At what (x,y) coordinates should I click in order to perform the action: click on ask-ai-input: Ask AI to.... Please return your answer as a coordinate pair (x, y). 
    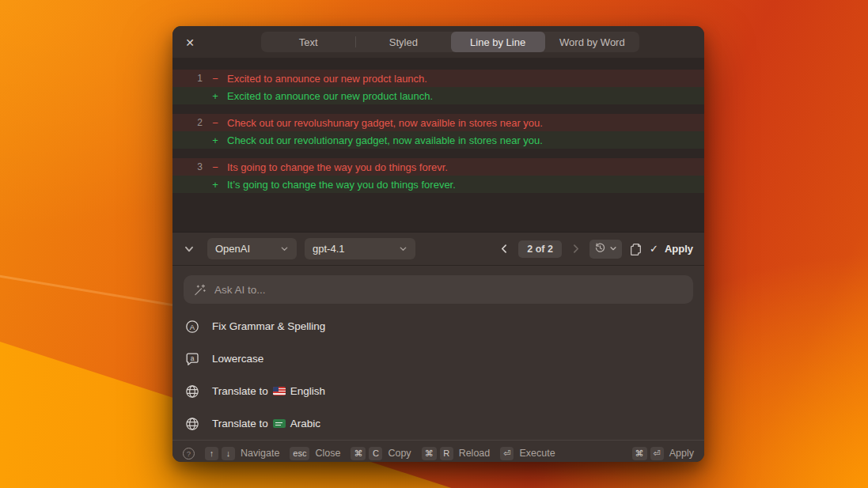
    Looking at the image, I should click on (438, 289).